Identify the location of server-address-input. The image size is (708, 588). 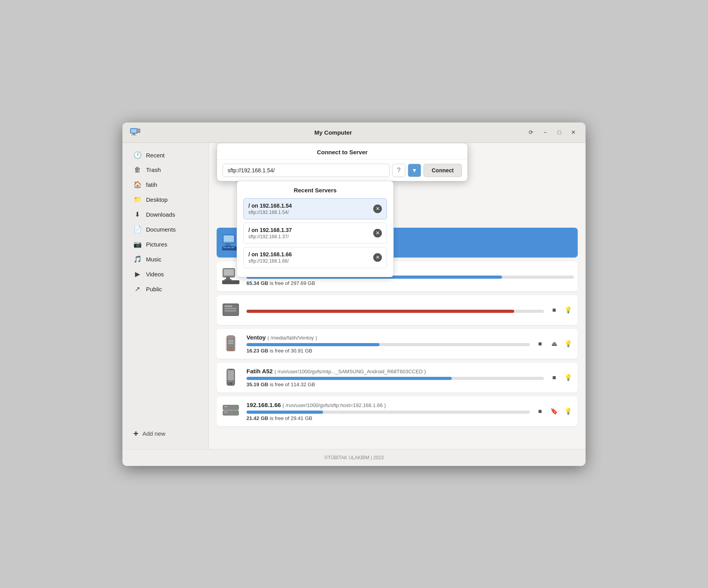
(306, 170).